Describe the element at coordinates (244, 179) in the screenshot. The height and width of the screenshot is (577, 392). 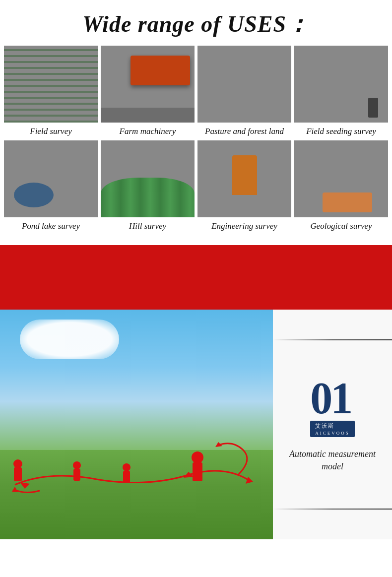
I see `engineering-image` at that location.